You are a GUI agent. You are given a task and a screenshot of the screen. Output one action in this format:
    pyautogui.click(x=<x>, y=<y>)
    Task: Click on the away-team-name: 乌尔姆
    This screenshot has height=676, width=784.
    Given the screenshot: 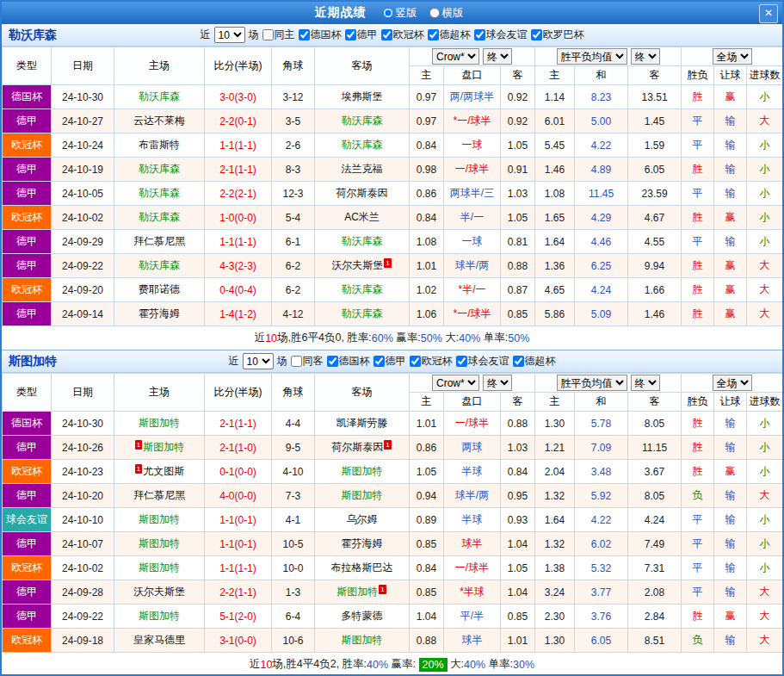 What is the action you would take?
    pyautogui.click(x=362, y=519)
    